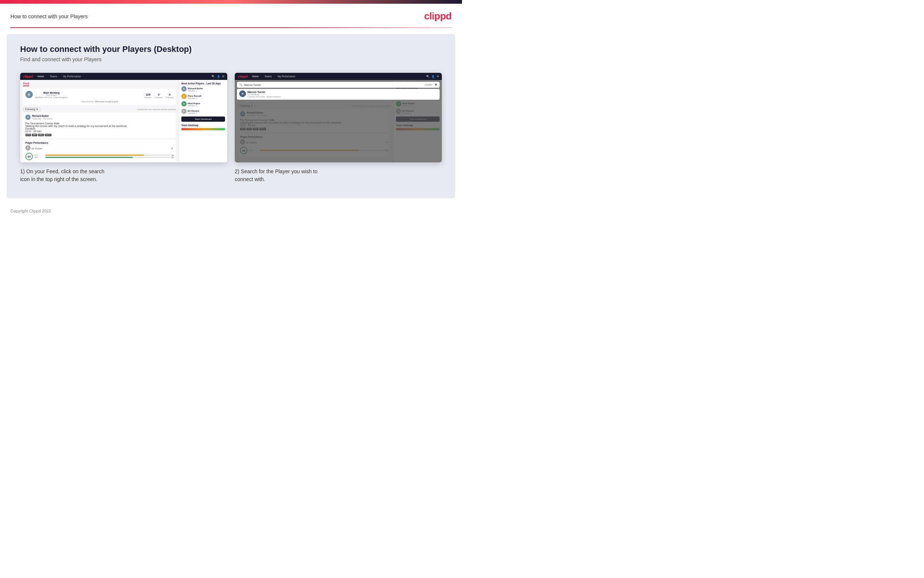 The image size is (924, 578). Describe the element at coordinates (184, 89) in the screenshot. I see `sp-avatar-1: R` at that location.